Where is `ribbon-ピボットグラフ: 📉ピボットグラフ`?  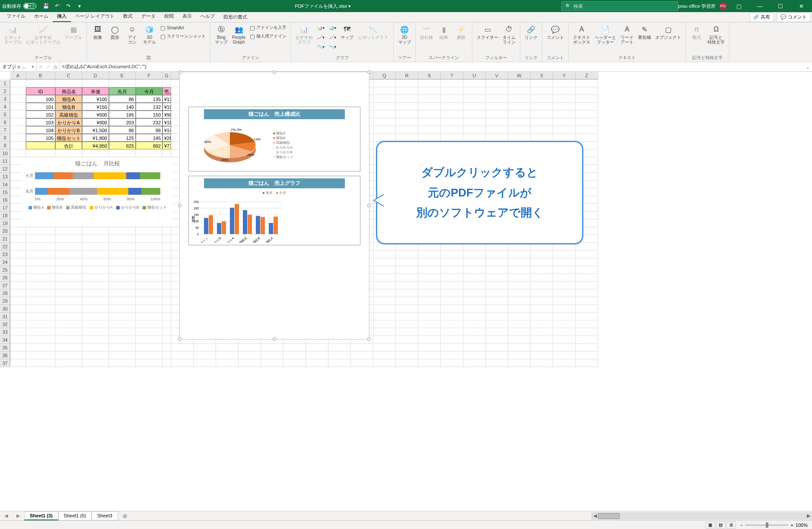 ribbon-ピボットグラフ: 📉ピボットグラフ is located at coordinates (373, 32).